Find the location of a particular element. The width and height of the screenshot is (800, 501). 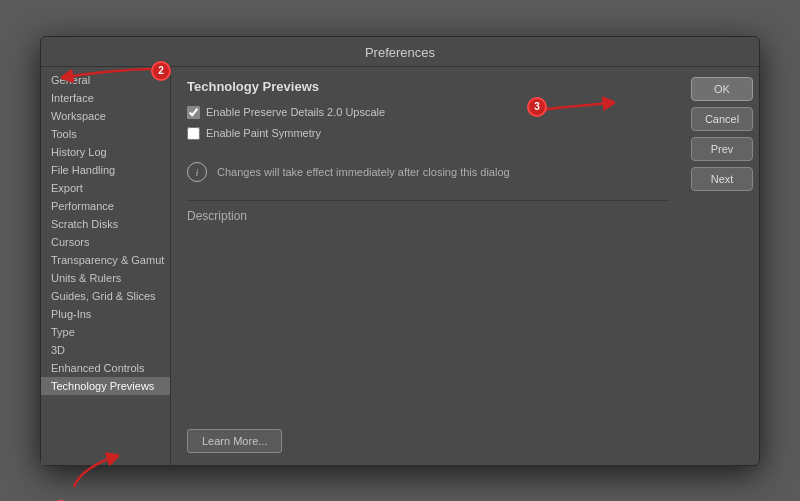

checkbox1-label: Enable Preserve Details 2.0 Upscale is located at coordinates (296, 112).